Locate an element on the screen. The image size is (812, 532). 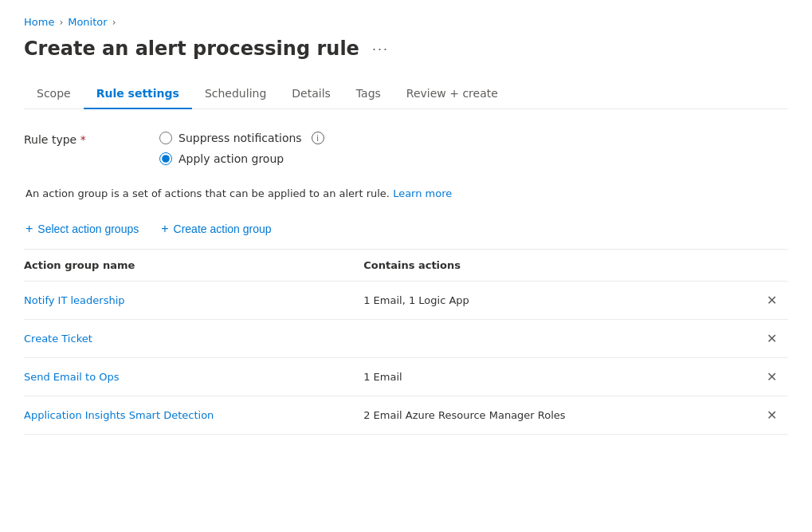
table-cell-name-1: Notify IT leadership is located at coordinates (194, 301).